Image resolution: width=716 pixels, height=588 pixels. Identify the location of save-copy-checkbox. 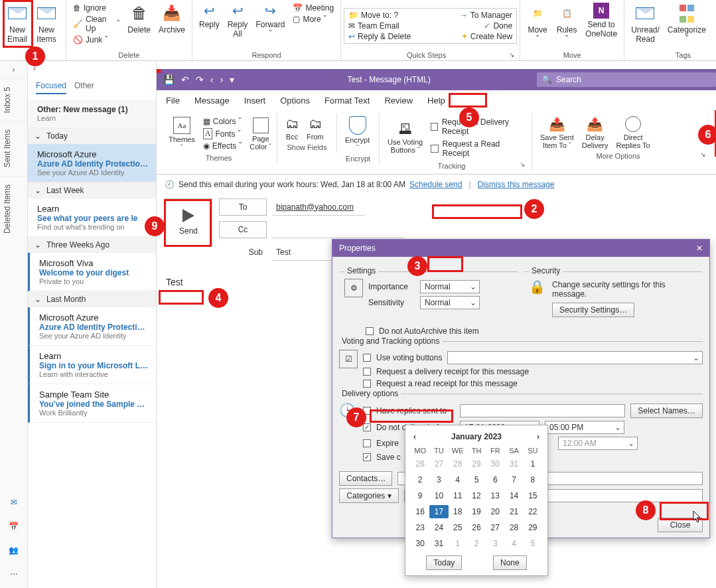
(367, 457).